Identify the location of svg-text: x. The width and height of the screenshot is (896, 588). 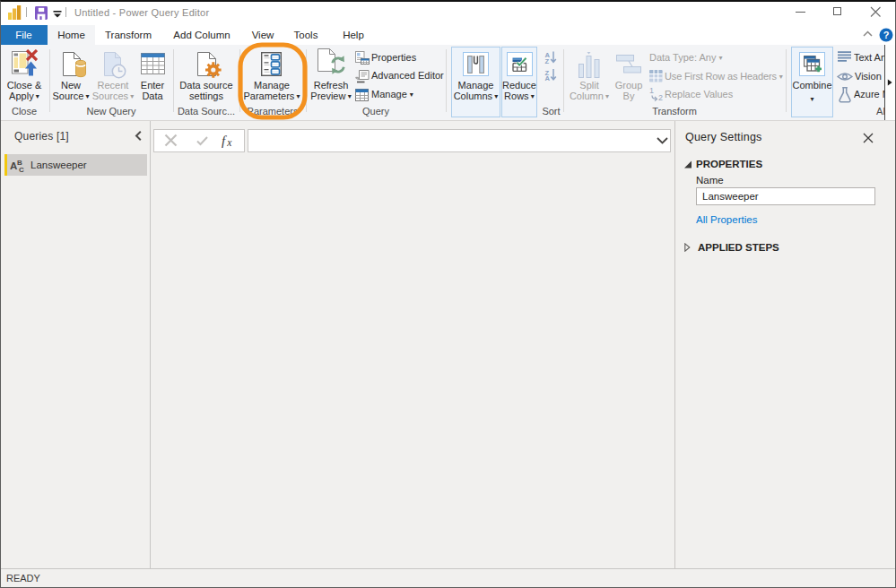
(230, 143).